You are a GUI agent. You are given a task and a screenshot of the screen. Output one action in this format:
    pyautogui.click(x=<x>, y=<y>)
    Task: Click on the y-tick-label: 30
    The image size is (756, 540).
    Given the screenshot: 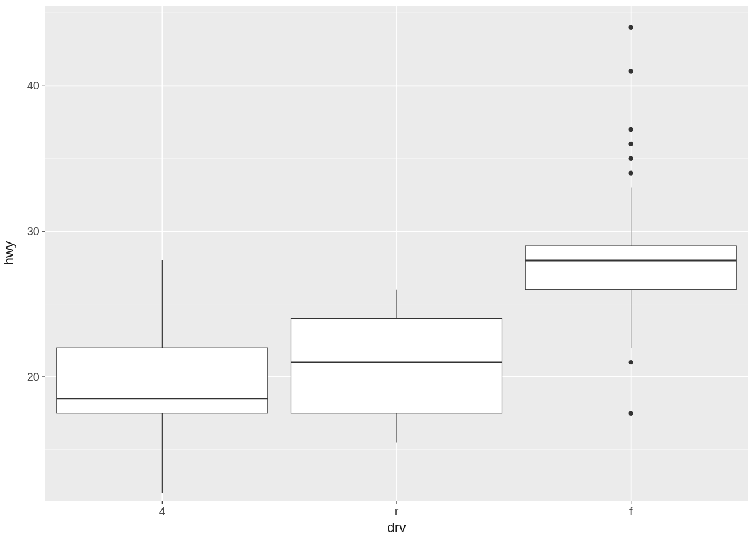 What is the action you would take?
    pyautogui.click(x=33, y=231)
    